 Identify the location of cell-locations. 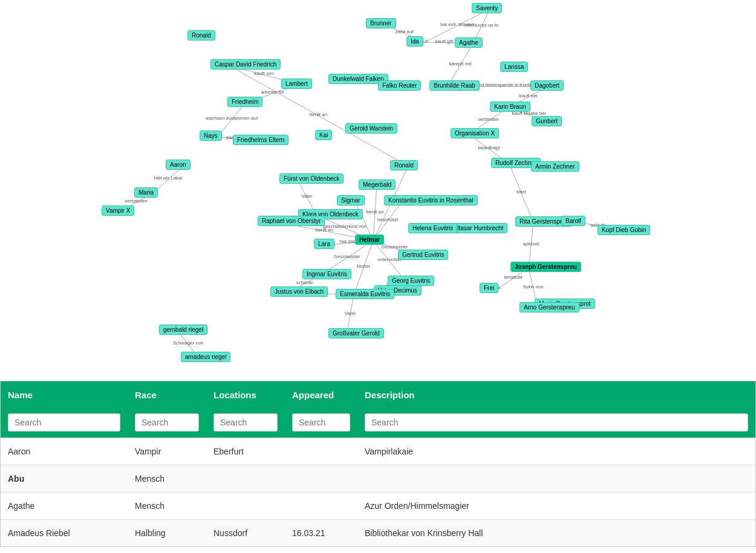
(246, 506).